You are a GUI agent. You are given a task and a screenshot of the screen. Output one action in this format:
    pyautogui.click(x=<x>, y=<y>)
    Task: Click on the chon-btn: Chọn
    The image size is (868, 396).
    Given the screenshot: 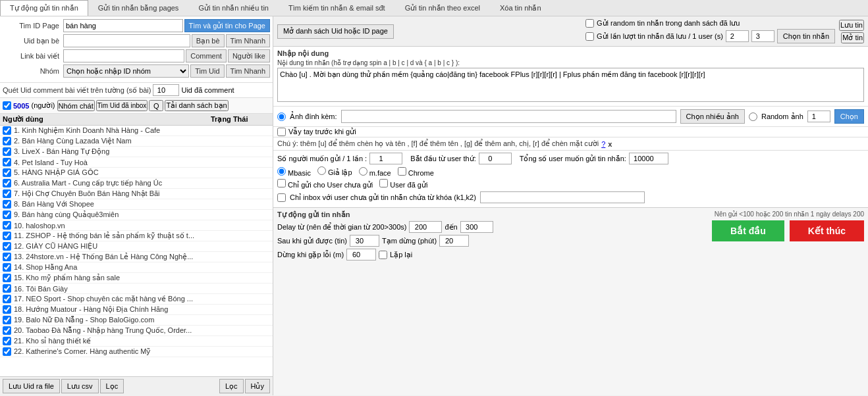 What is the action you would take?
    pyautogui.click(x=850, y=116)
    